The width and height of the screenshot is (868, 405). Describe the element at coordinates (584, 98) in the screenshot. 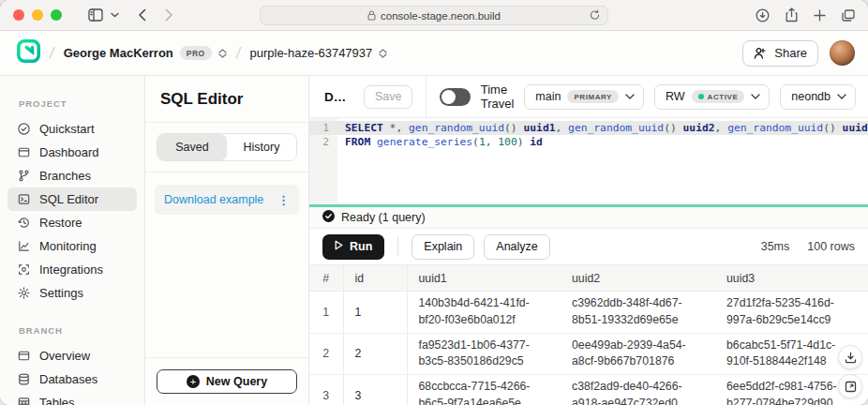

I see `branch-dropdown: main PRIMARY` at that location.